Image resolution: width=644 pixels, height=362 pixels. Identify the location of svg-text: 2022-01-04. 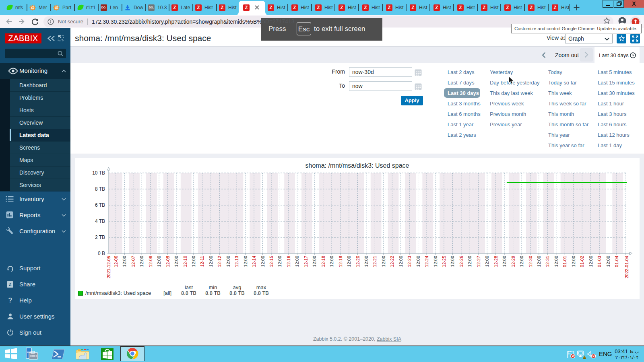
(627, 267).